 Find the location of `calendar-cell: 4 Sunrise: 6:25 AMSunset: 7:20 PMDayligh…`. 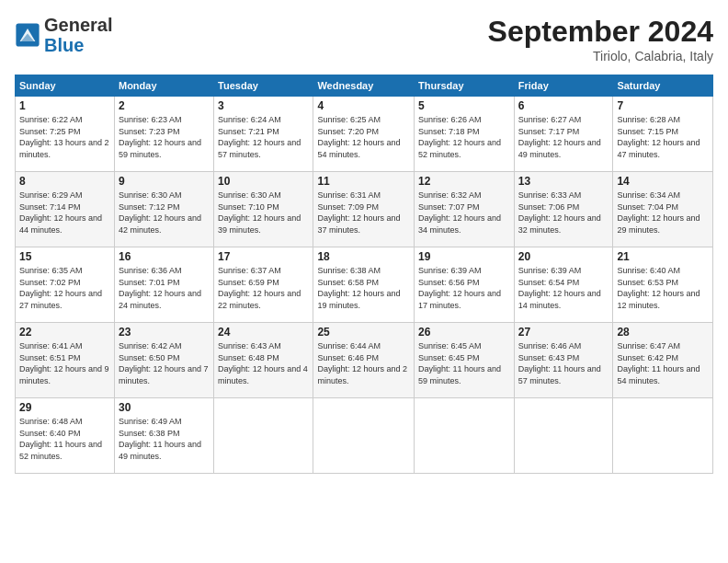

calendar-cell: 4 Sunrise: 6:25 AMSunset: 7:20 PMDayligh… is located at coordinates (364, 134).